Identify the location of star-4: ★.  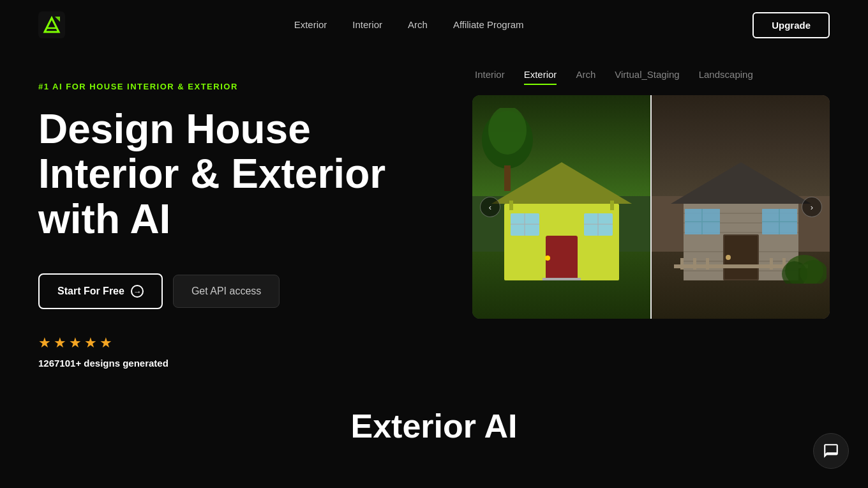
(91, 343).